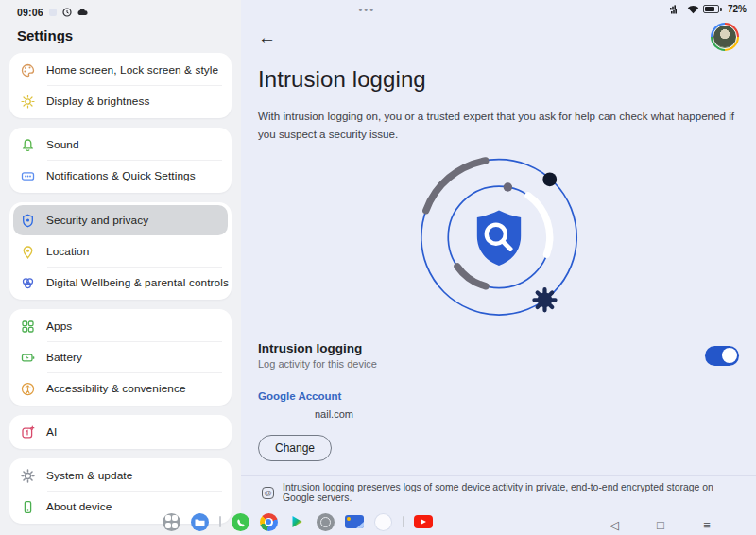  I want to click on chrome-icon, so click(268, 522).